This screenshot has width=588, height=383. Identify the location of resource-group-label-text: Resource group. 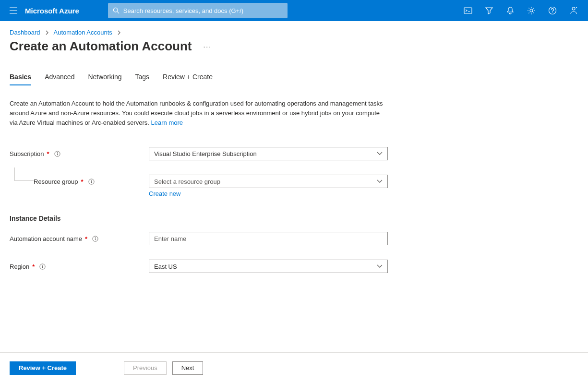
(56, 181).